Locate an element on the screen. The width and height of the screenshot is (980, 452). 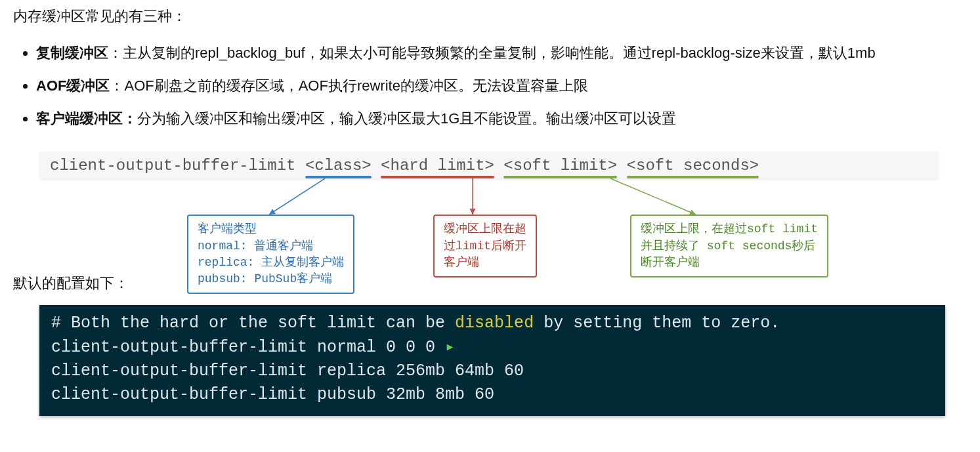
terminal-line: client-output-buffer-limit pubsub 32mb 8… is located at coordinates (273, 395).